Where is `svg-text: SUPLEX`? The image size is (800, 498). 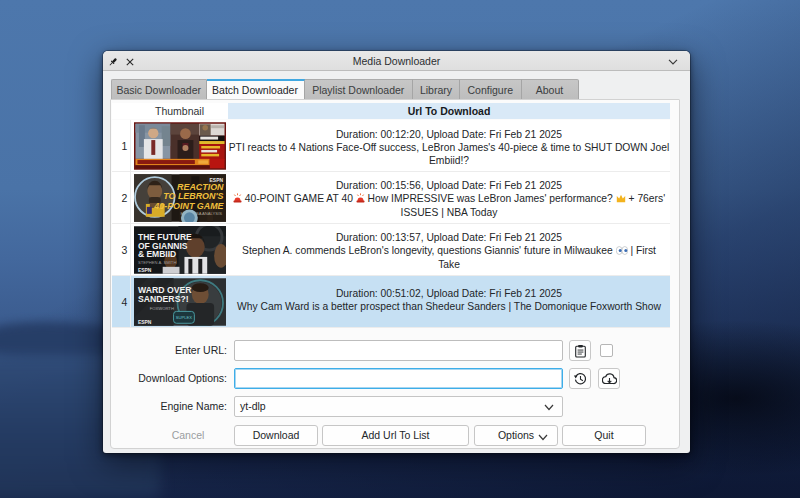 svg-text: SUPLEX is located at coordinates (184, 318).